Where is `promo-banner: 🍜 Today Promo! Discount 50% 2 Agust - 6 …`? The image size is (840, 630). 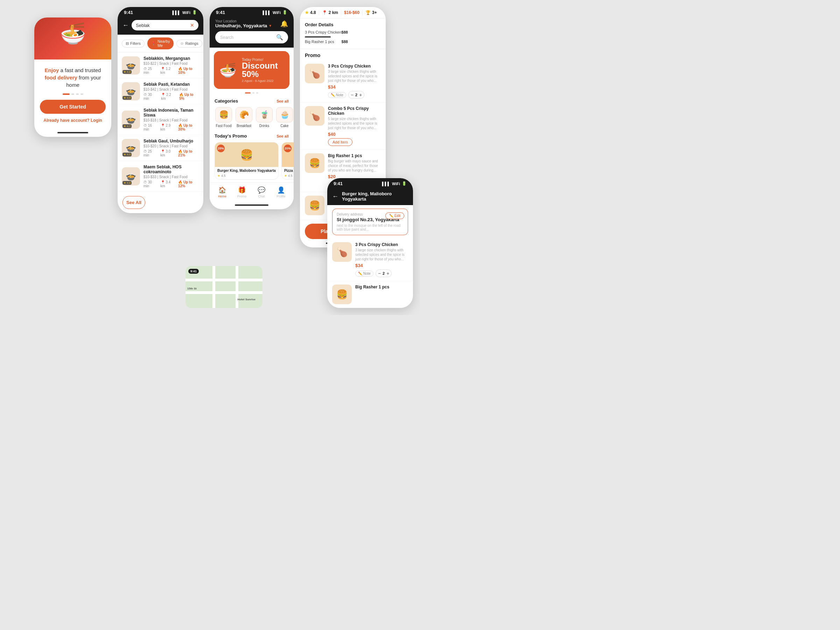
promo-banner: 🍜 Today Promo! Discount 50% 2 Agust - 6 … is located at coordinates (251, 70).